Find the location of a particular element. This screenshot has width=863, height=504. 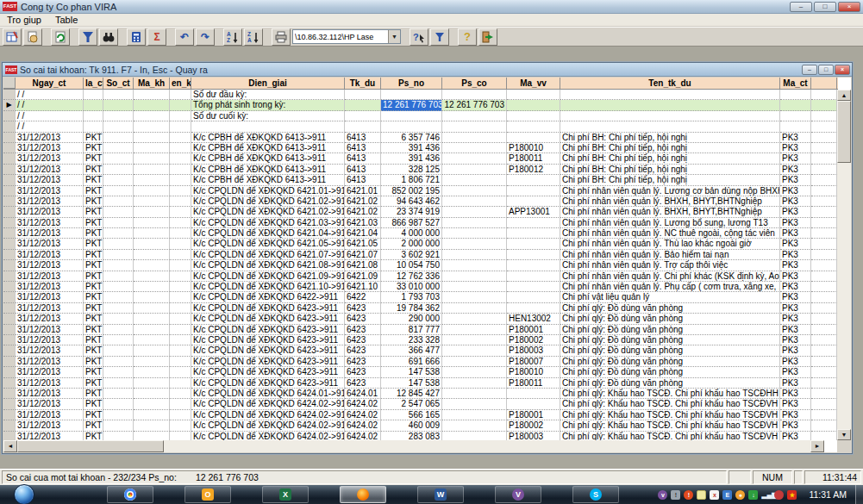

cell-ngay-ct: / / is located at coordinates (50, 105).